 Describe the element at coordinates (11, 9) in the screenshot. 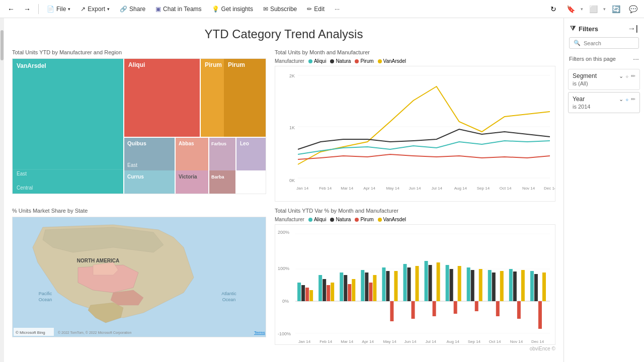

I see `nav-back-button: ←` at that location.